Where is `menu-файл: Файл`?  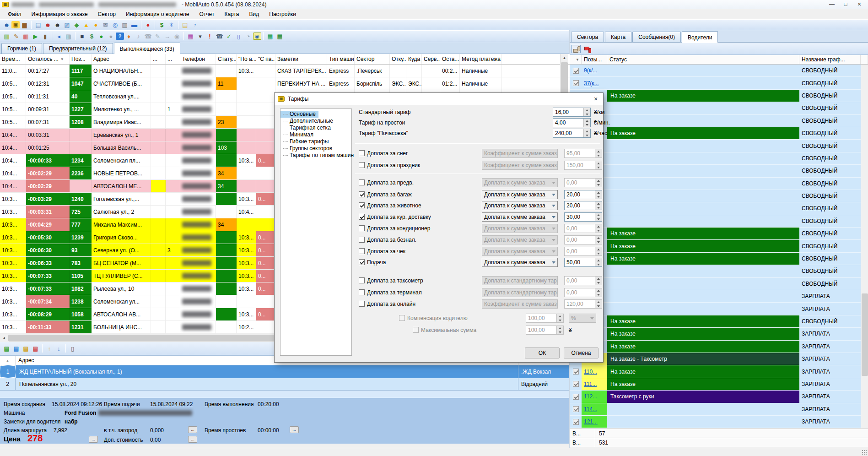
menu-файл: Файл is located at coordinates (15, 14).